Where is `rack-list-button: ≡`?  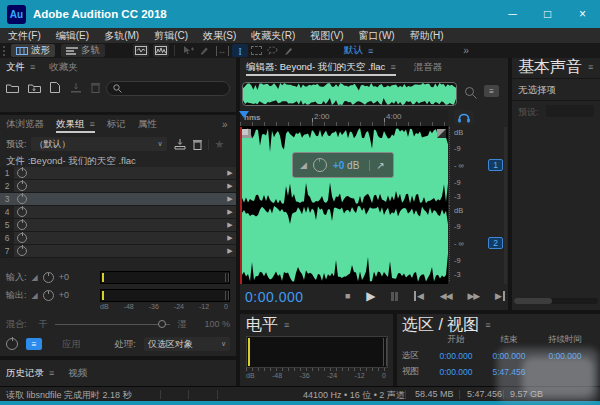
rack-list-button: ≡ is located at coordinates (34, 344).